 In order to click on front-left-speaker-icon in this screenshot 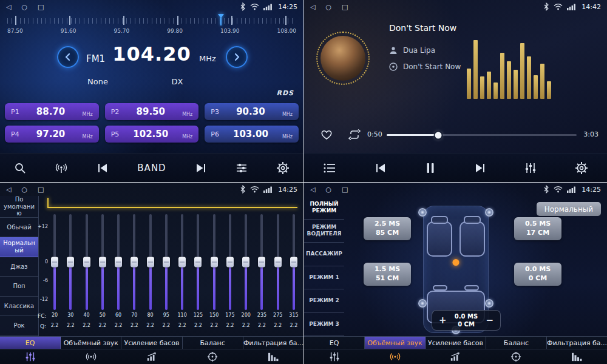, I will do `click(422, 212)`.